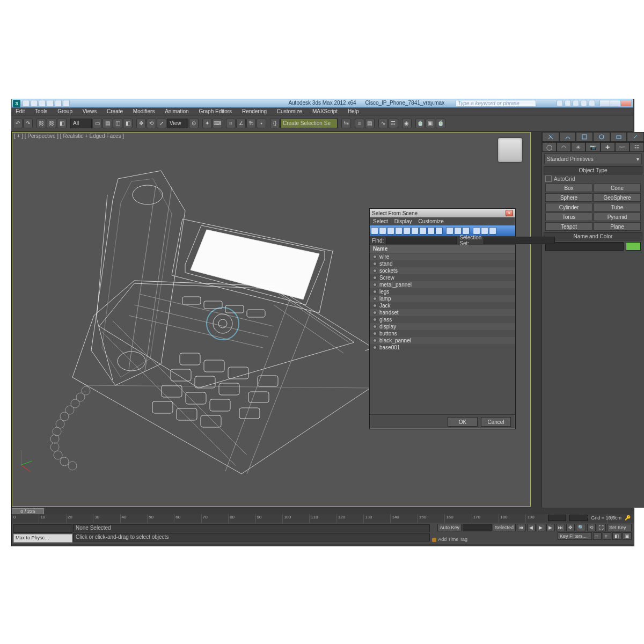  What do you see at coordinates (592, 103) in the screenshot?
I see `help-icon` at bounding box center [592, 103].